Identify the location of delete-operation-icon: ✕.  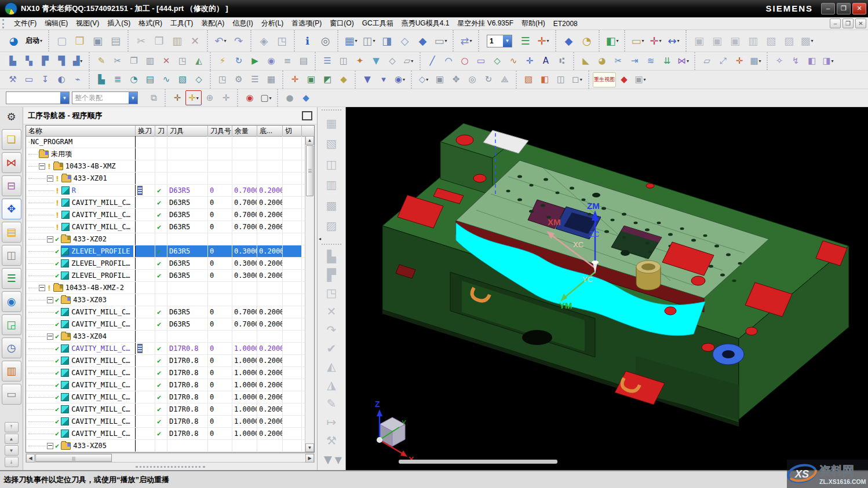
(166, 61).